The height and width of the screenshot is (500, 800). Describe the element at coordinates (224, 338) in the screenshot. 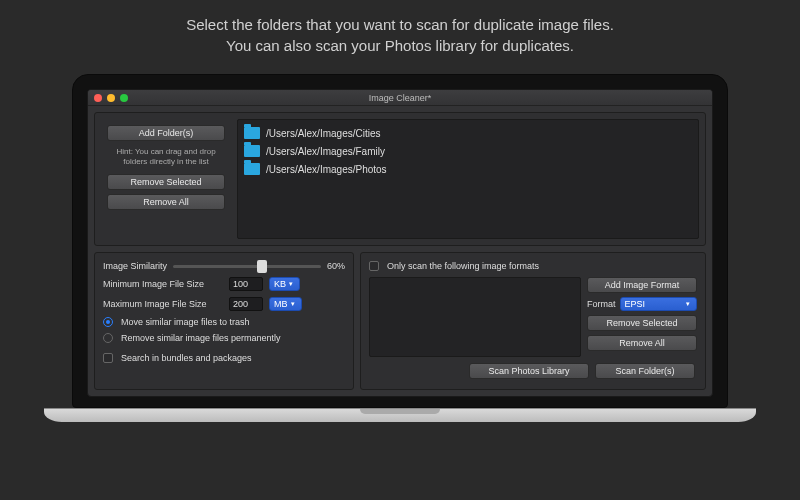

I see `radio-remove-permanently: Remove similar image files permanently` at that location.